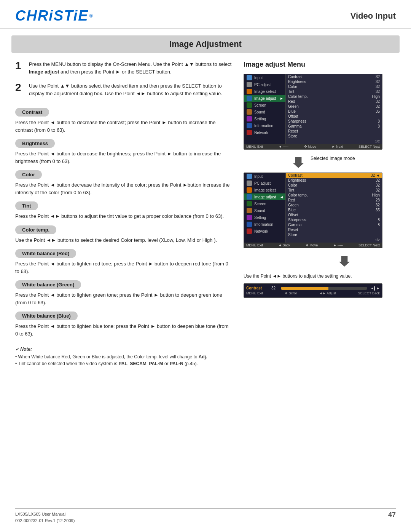  Describe the element at coordinates (36, 230) in the screenshot. I see `colortemp-label: Color temp.` at that location.